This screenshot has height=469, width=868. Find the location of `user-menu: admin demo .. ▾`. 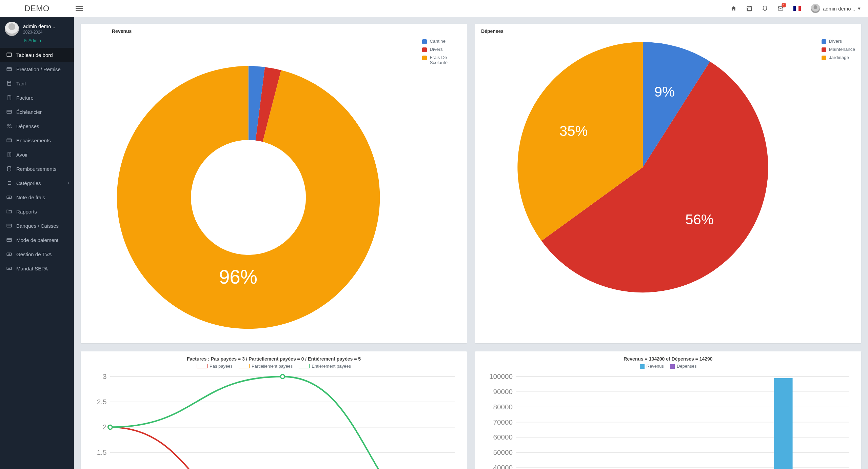

user-menu: admin demo .. ▾ is located at coordinates (835, 8).